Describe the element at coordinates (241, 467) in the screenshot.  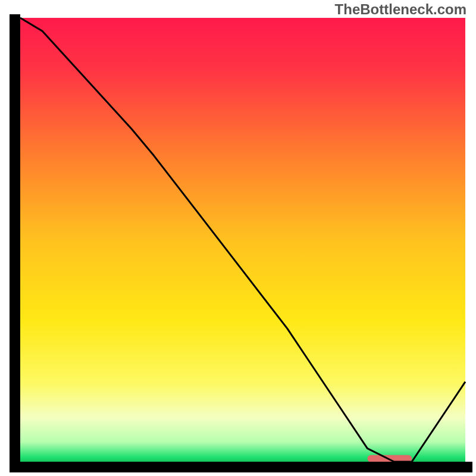
I see `x-axis` at that location.